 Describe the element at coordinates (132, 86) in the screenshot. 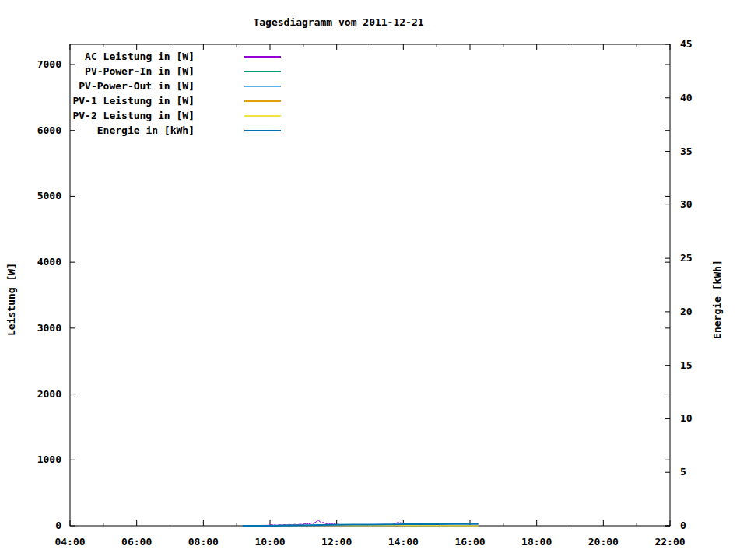

I see `legend-label: PV-Power-Out in [W]` at that location.